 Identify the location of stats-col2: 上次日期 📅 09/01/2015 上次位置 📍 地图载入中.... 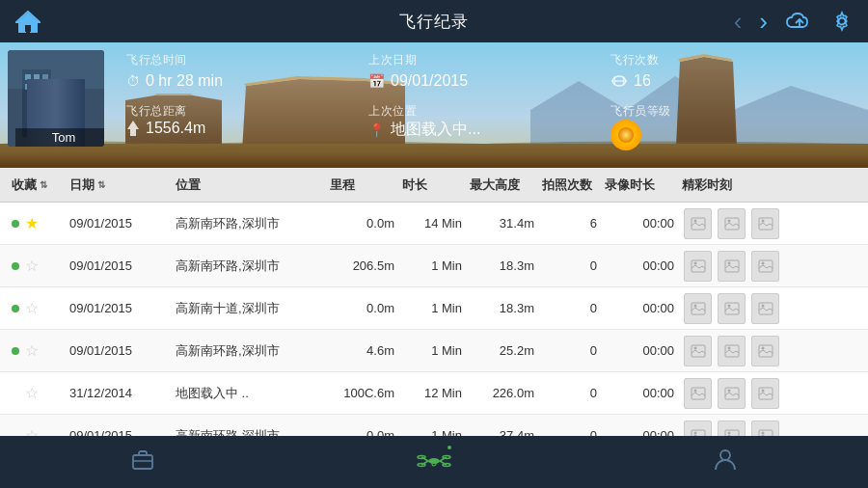
(490, 96).